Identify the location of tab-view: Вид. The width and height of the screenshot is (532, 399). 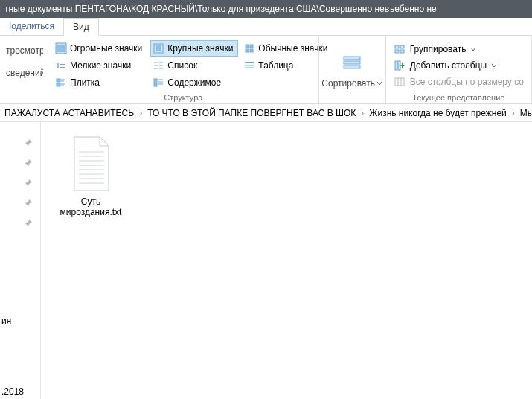
(81, 27).